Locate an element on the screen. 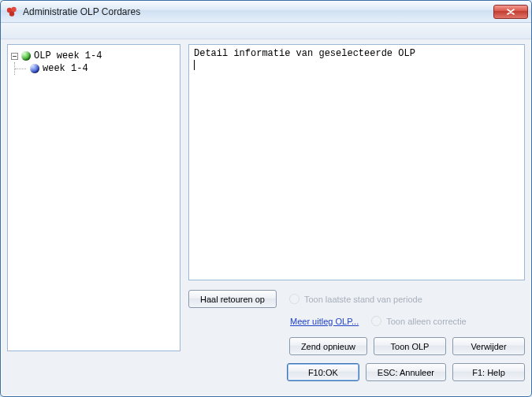 Image resolution: width=532 pixels, height=397 pixels. radio-period-input is located at coordinates (295, 299).